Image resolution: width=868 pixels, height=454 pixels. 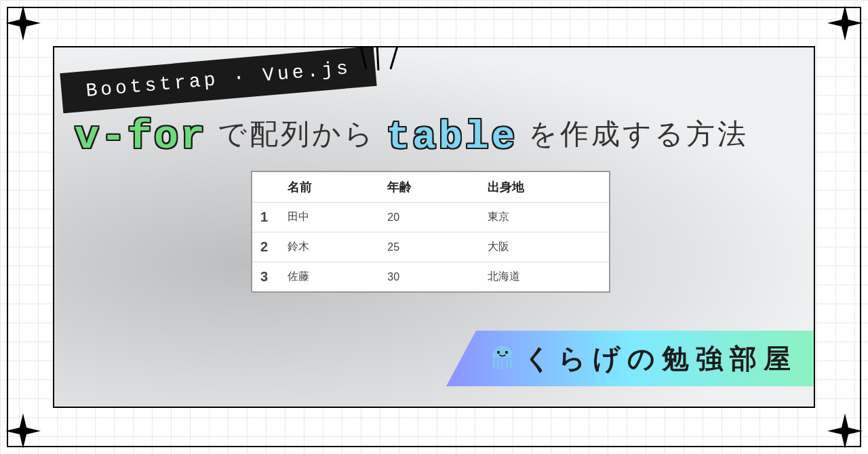 What do you see at coordinates (330, 277) in the screenshot?
I see `row-name: 佐藤` at bounding box center [330, 277].